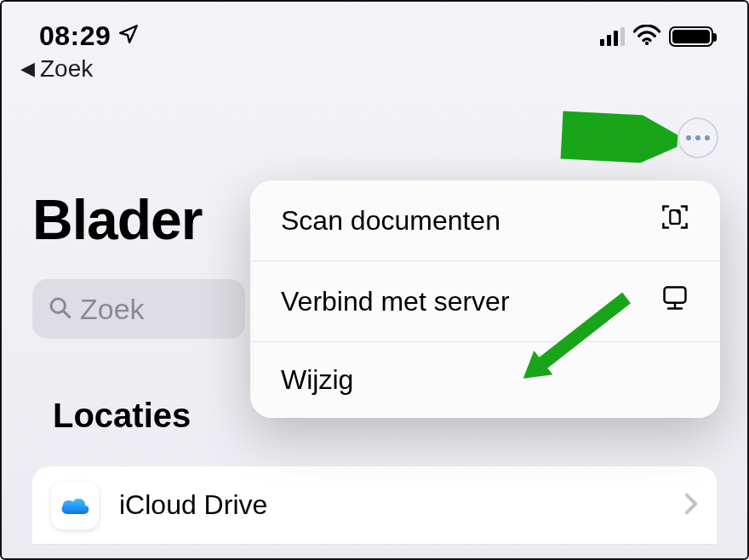 The height and width of the screenshot is (560, 749). Describe the element at coordinates (155, 310) in the screenshot. I see `search-input` at that location.